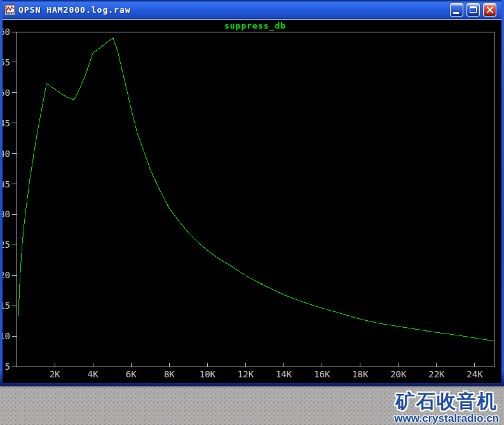 The image size is (504, 425). I want to click on y-tick-label: 5, so click(8, 367).